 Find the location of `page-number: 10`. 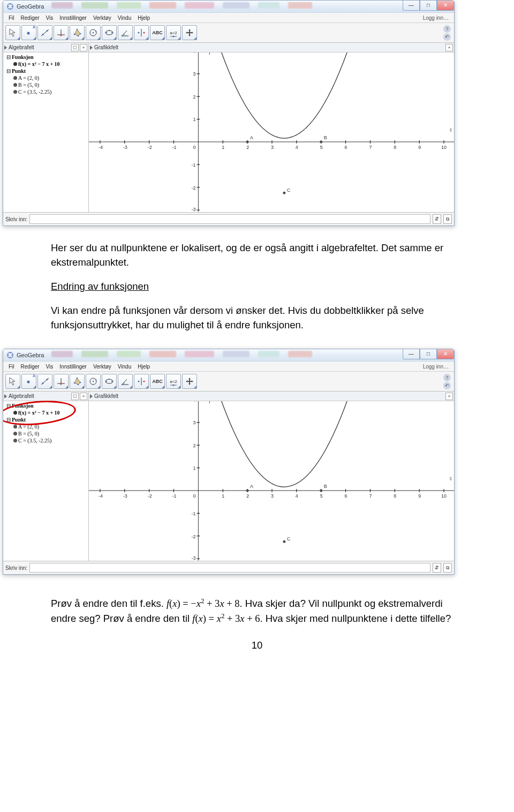

page-number: 10 is located at coordinates (257, 645).